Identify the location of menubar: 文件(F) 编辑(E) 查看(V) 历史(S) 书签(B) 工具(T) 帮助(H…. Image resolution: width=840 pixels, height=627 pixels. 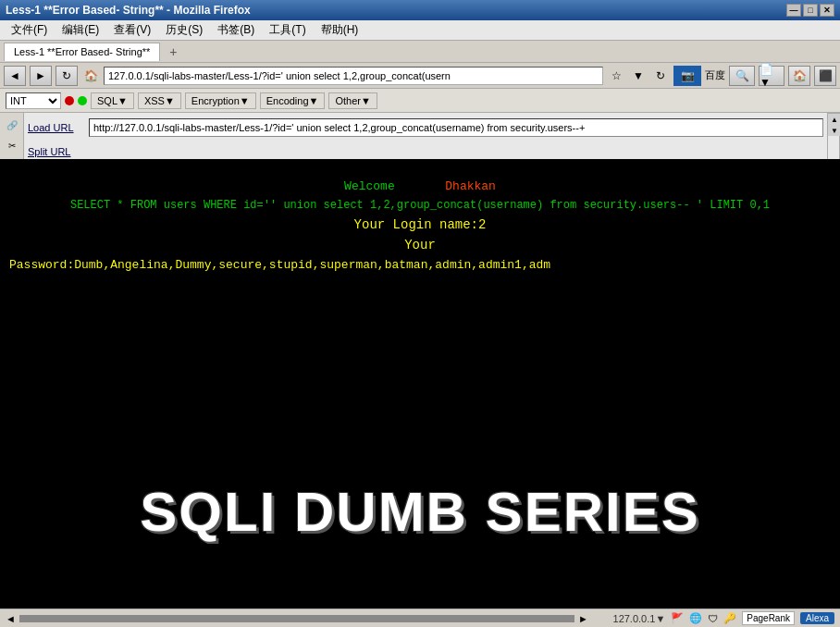
(420, 31).